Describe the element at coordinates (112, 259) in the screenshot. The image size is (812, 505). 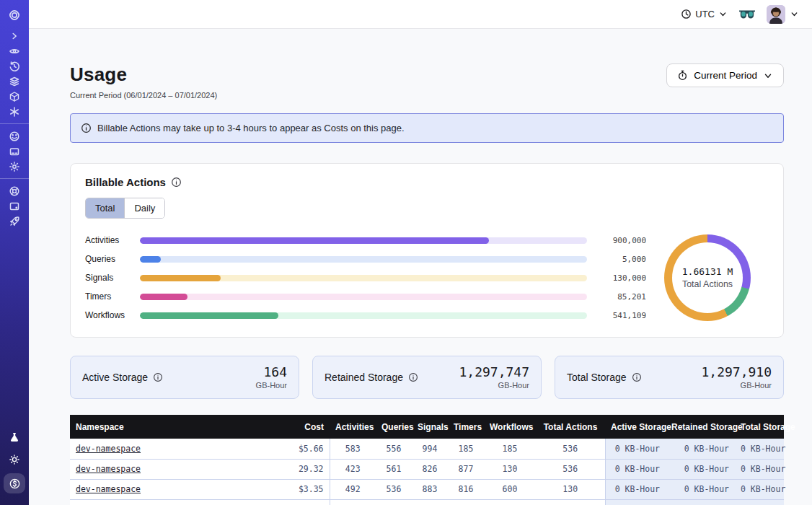
I see `bar-label: Queries` at that location.